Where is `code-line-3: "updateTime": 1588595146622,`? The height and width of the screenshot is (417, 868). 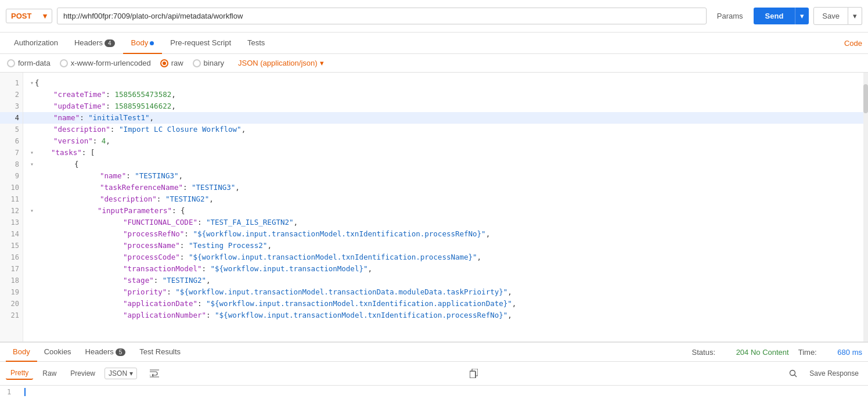 code-line-3: "updateTime": 1588595146622, is located at coordinates (444, 106).